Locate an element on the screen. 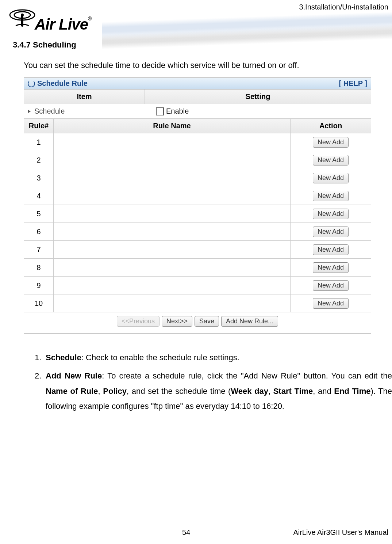 Image resolution: width=392 pixels, height=544 pixels. settings-header-row: Item Setting is located at coordinates (197, 97).